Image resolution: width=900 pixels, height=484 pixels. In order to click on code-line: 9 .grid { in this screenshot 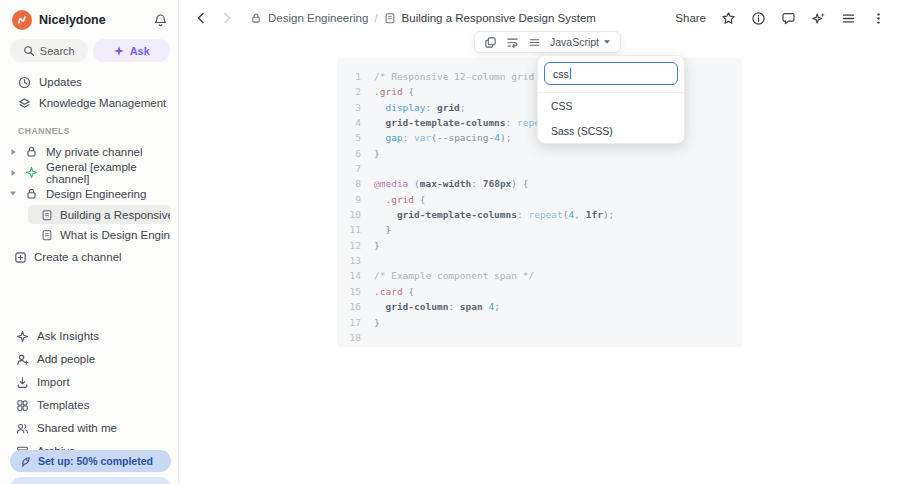, I will do `click(540, 200)`.